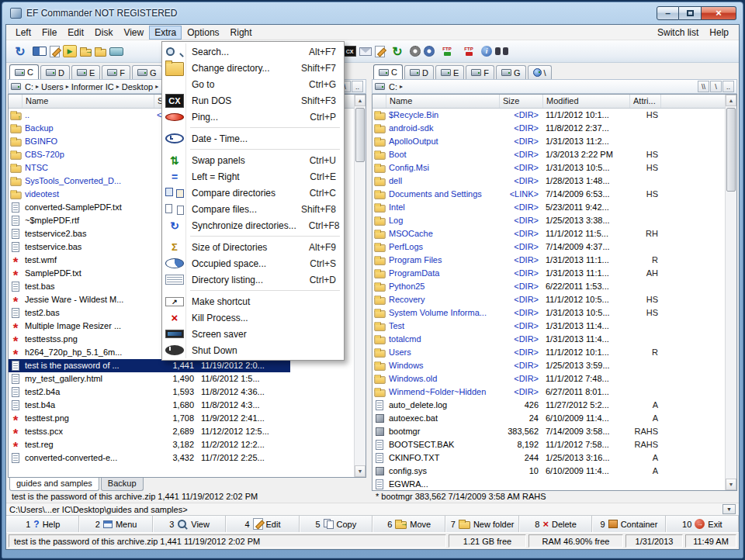 This screenshot has height=560, width=745. I want to click on menu-view: View, so click(133, 33).